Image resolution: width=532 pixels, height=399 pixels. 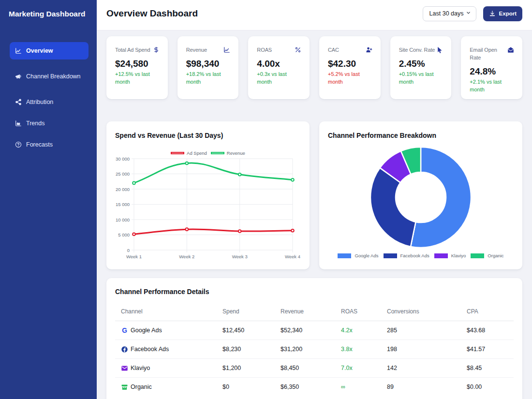 I want to click on mail-open-icon, so click(x=511, y=49).